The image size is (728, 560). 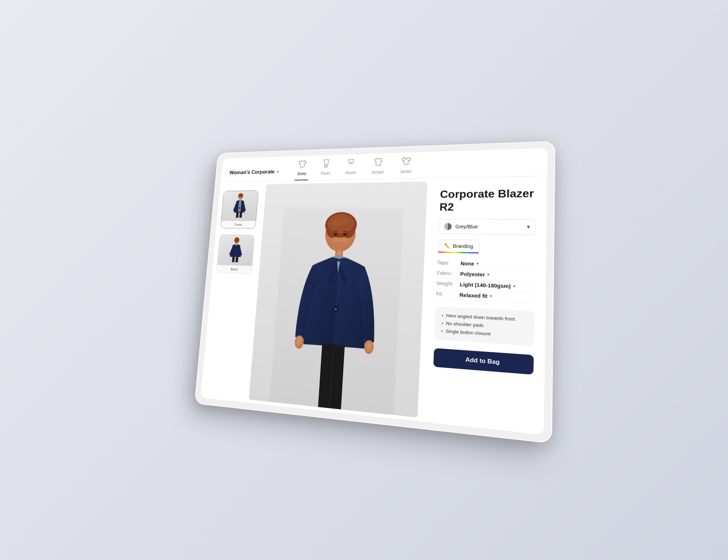 What do you see at coordinates (463, 246) in the screenshot?
I see `branding-label: Branding` at bounding box center [463, 246].